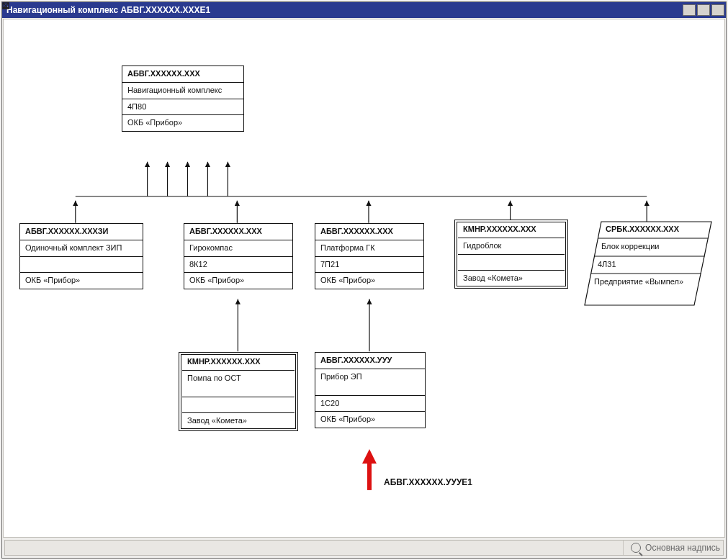 The height and width of the screenshot is (560, 728). What do you see at coordinates (370, 390) in the screenshot?
I see `node-ep: АБВГ.ХХХХХХ.УУУ Прибор ЭП 1С20 ОКБ «Приб…` at bounding box center [370, 390].